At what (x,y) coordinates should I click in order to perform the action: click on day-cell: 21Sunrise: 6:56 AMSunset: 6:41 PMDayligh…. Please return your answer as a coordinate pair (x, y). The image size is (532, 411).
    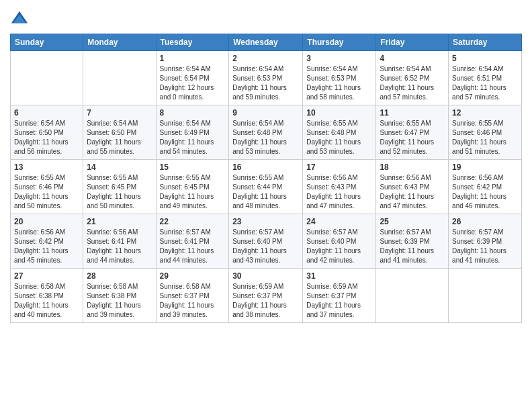
    Looking at the image, I should click on (120, 242).